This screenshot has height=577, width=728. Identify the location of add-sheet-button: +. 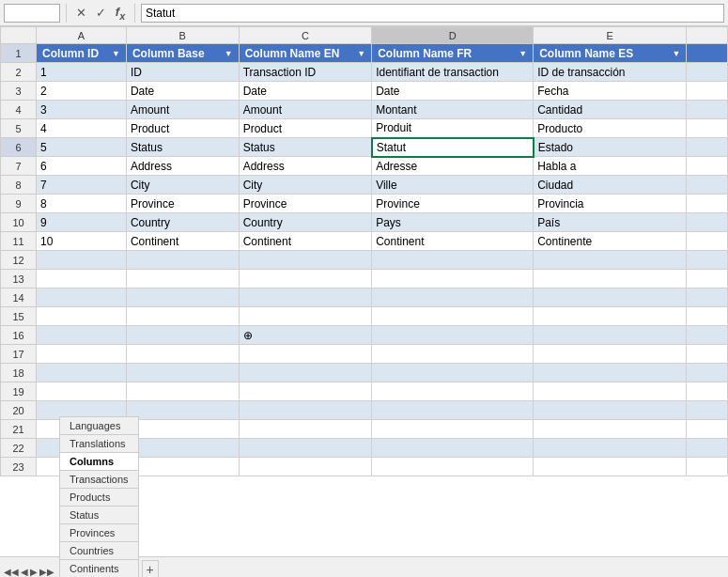
(150, 569).